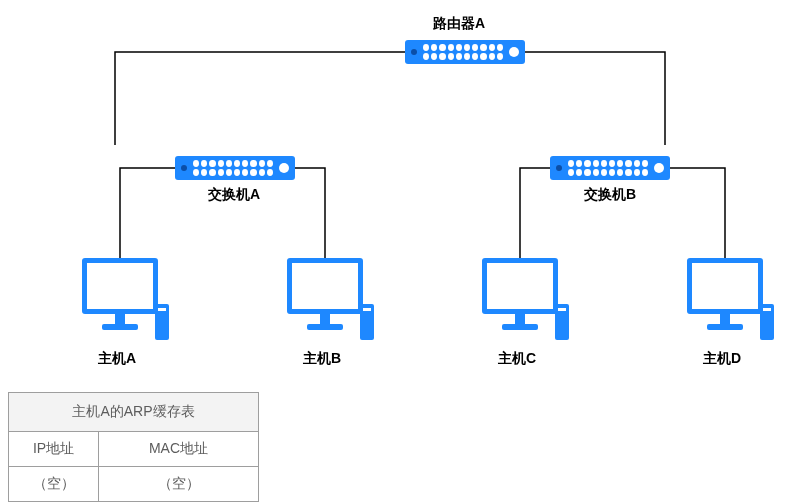  Describe the element at coordinates (134, 447) in the screenshot. I see `arp-cache-table: 主机A的ARP缓存表 IP地址 MAC地址 （空） （空）` at that location.